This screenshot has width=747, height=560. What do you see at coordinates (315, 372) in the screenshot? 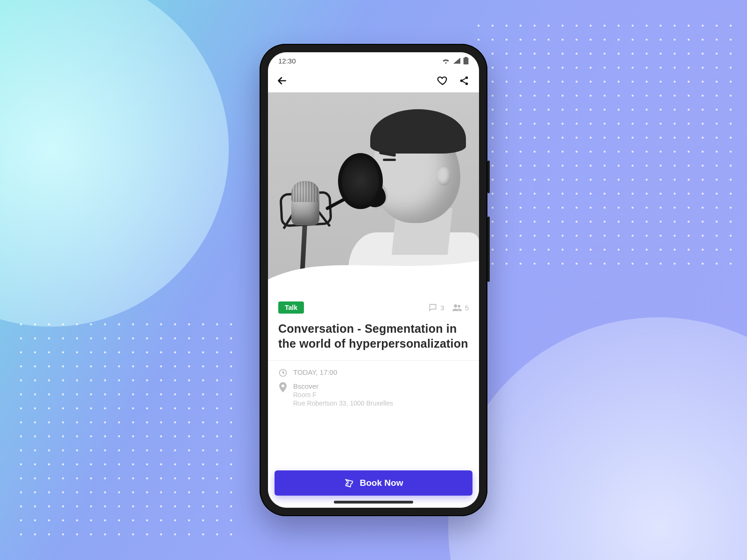
I see `event-time: TODAY, 17:00` at bounding box center [315, 372].